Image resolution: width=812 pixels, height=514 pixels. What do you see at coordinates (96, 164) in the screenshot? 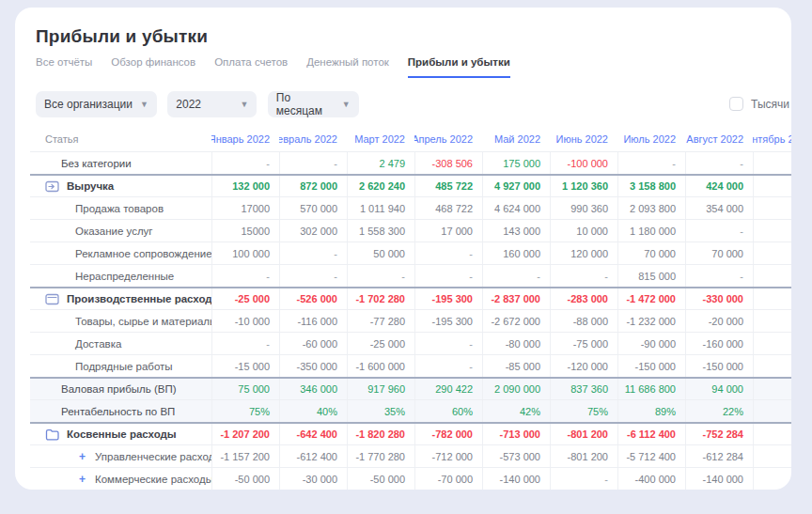
I see `row-label-text: Без категории` at bounding box center [96, 164].